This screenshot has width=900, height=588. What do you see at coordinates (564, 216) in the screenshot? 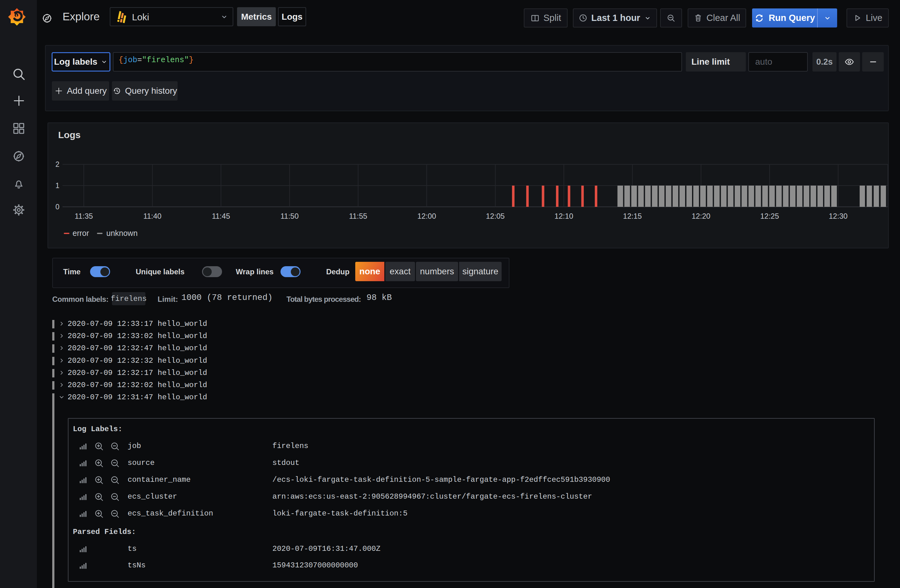
I see `svg-text: 12:10` at bounding box center [564, 216].